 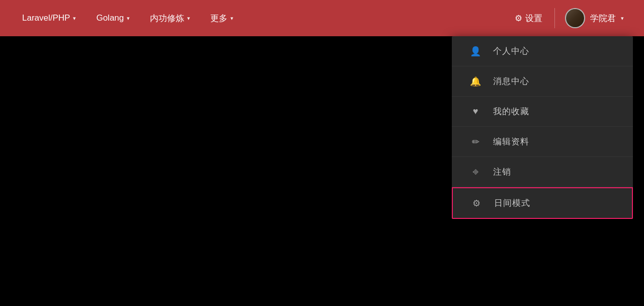 I want to click on menu-item-profile: 👤 个人中心, so click(x=542, y=51).